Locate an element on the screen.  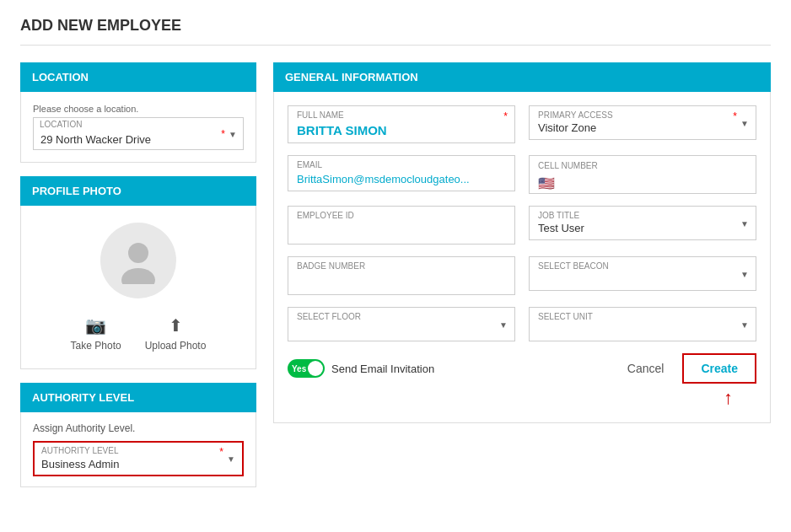
full-name-label: FULL NAME is located at coordinates (320, 115).